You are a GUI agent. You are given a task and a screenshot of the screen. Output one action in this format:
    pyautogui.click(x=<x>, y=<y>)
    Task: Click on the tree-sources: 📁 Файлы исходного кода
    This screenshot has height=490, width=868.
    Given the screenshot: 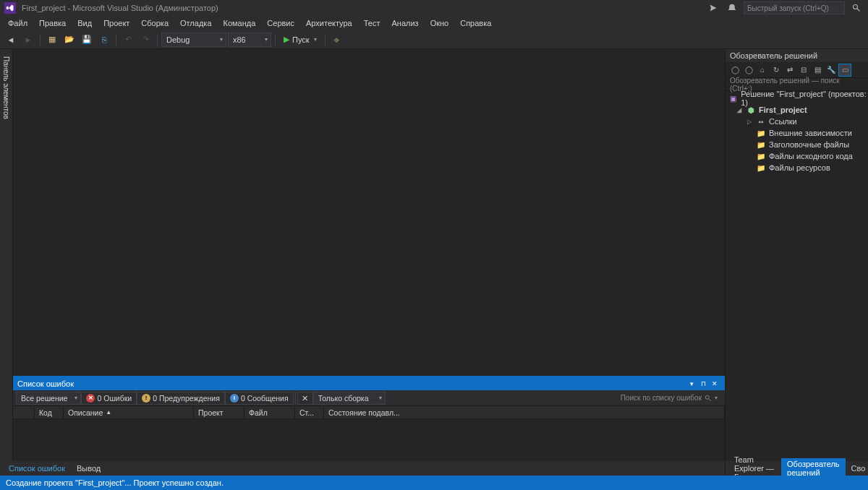 What is the action you would take?
    pyautogui.click(x=797, y=156)
    